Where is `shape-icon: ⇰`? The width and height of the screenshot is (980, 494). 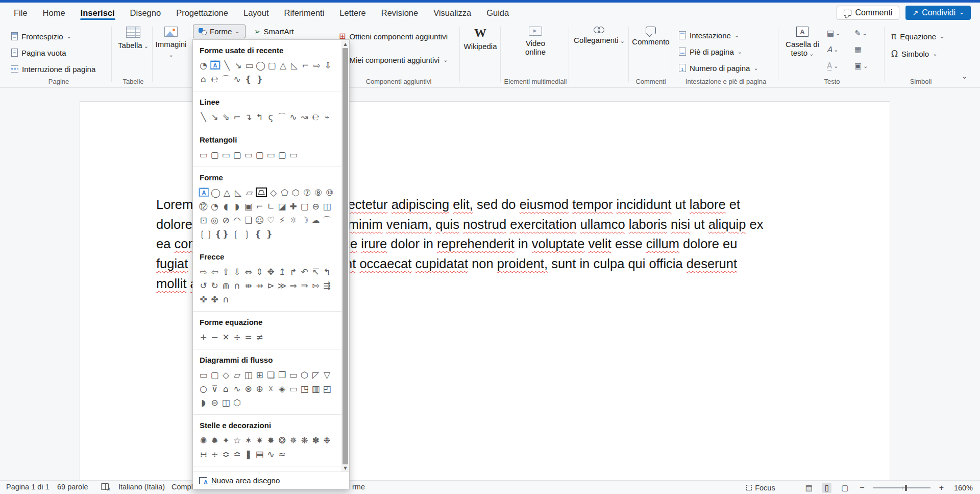 shape-icon: ⇰ is located at coordinates (315, 286).